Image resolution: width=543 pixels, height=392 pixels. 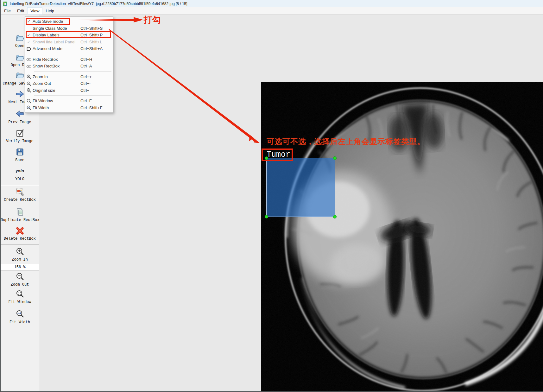 What do you see at coordinates (301, 187) in the screenshot?
I see `tumor-rectbox` at bounding box center [301, 187].